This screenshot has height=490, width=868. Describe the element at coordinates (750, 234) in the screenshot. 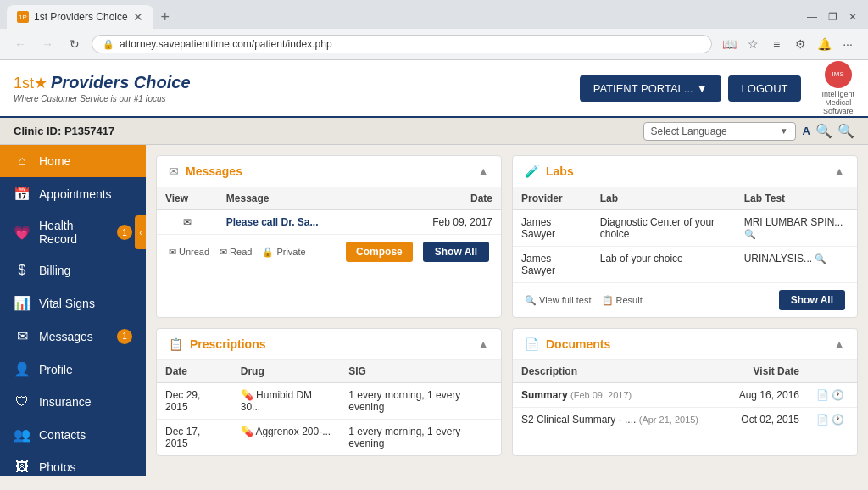

I see `lab-test-search-icon-1: 🔍` at that location.